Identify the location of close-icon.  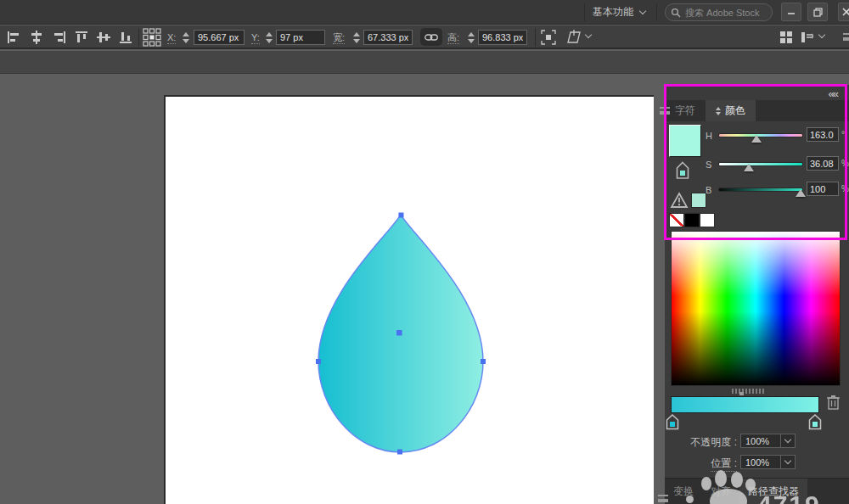
(846, 12).